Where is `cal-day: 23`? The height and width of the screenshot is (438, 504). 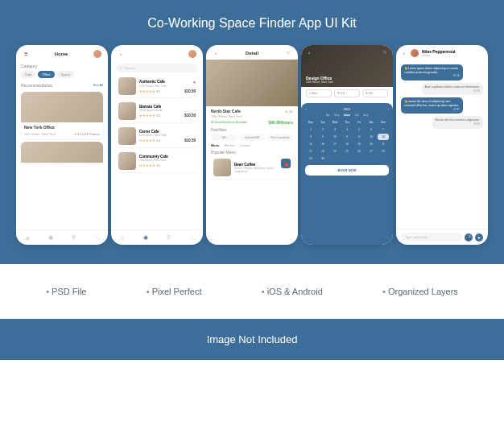
cal-day: 23 is located at coordinates (323, 151).